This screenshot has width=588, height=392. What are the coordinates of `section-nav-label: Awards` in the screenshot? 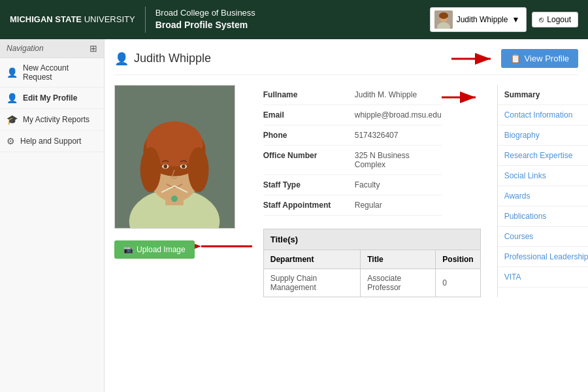 It's located at (517, 196).